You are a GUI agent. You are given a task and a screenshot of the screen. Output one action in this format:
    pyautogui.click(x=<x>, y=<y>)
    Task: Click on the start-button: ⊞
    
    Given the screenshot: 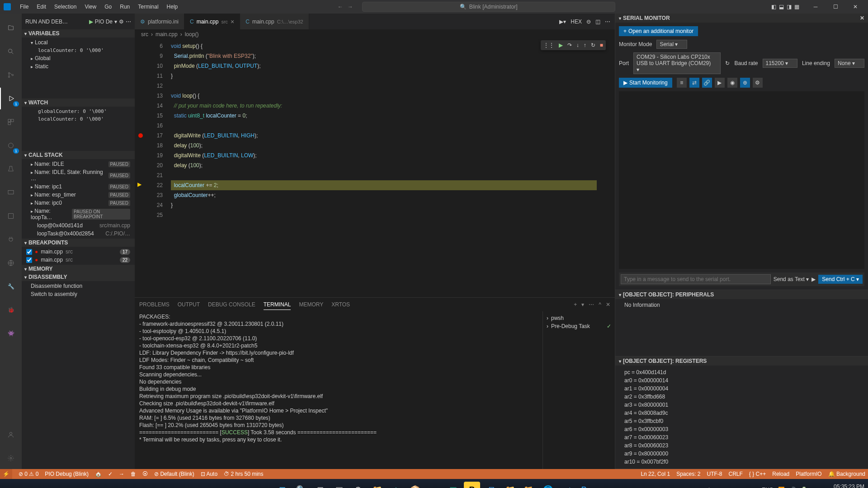 What is the action you would take?
    pyautogui.click(x=282, y=485)
    